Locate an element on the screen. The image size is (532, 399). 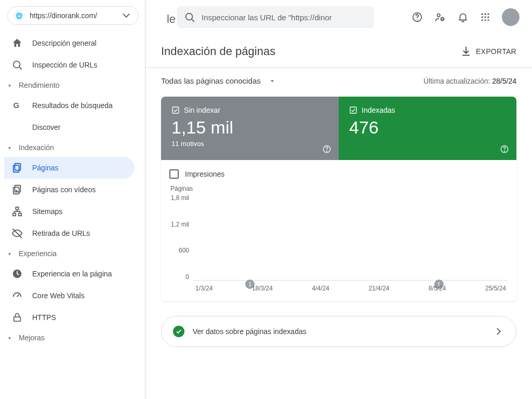
chart-plot: 1 1 1/3/24 18/3/24 4/4/24 21/4/24 8/5/24… is located at coordinates (351, 243).